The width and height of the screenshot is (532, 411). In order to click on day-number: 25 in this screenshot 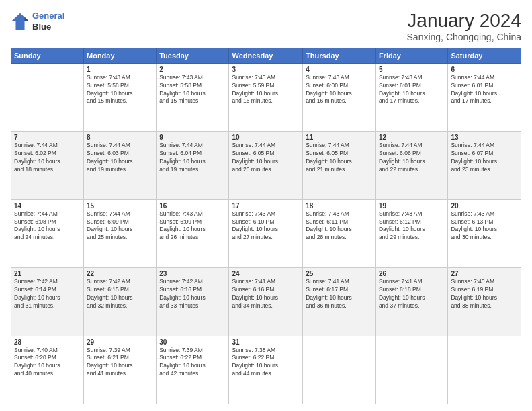, I will do `click(339, 274)`.